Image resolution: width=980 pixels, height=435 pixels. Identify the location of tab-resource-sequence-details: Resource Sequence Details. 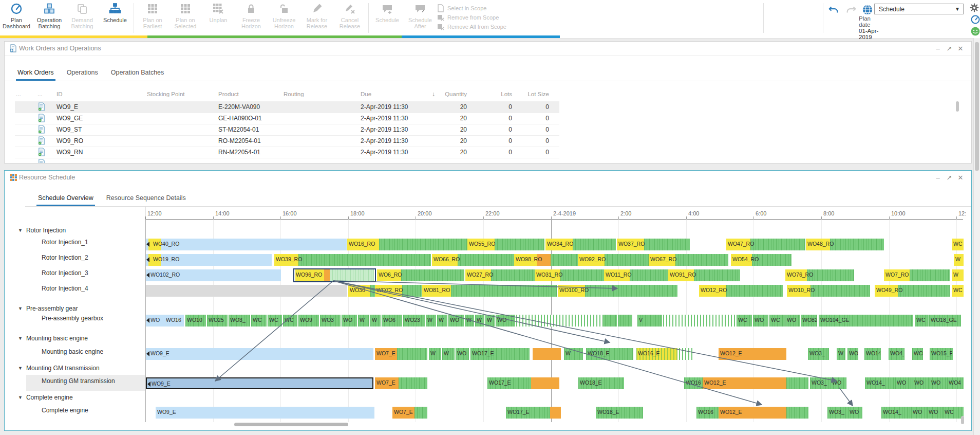
(146, 198).